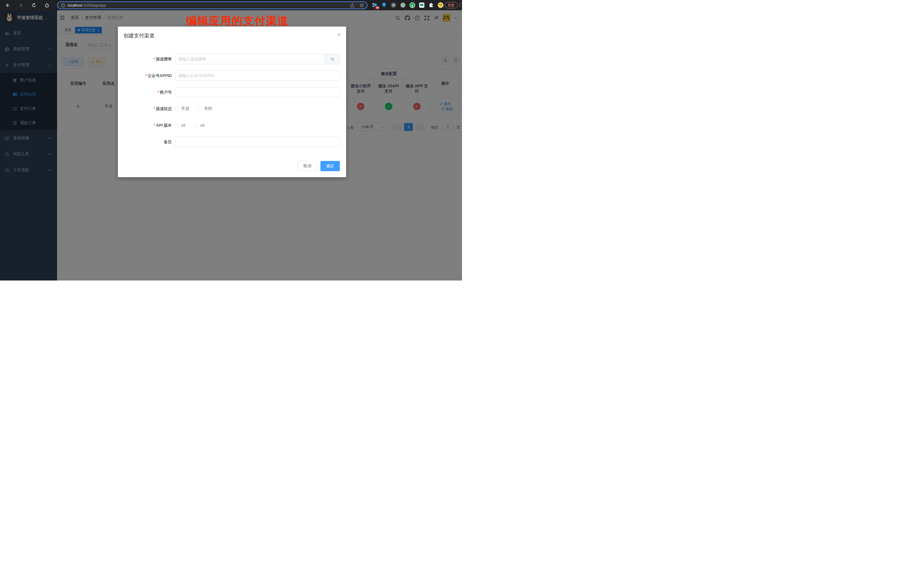 The image size is (924, 561). Describe the element at coordinates (257, 92) in the screenshot. I see `merchant-id-input` at that location.